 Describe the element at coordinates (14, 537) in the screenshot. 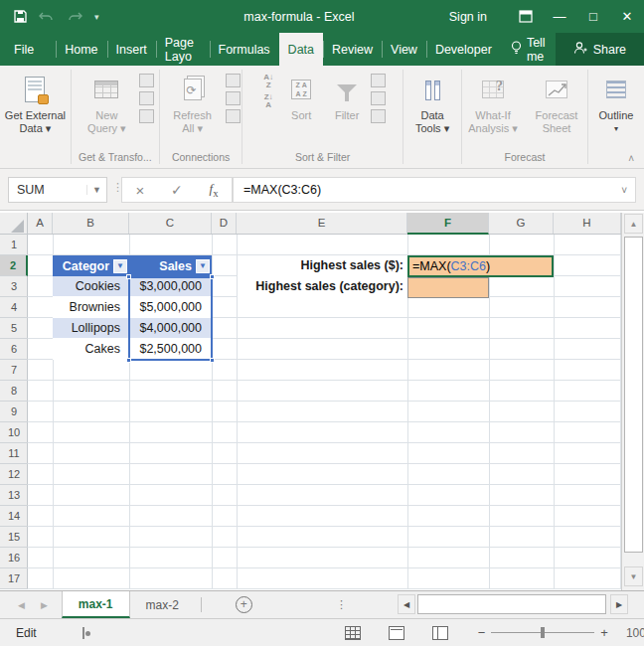

I see `row-header-15: 15` at that location.